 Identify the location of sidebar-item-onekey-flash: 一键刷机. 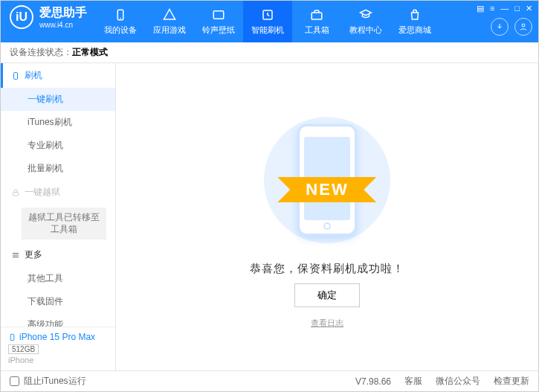
(58, 100).